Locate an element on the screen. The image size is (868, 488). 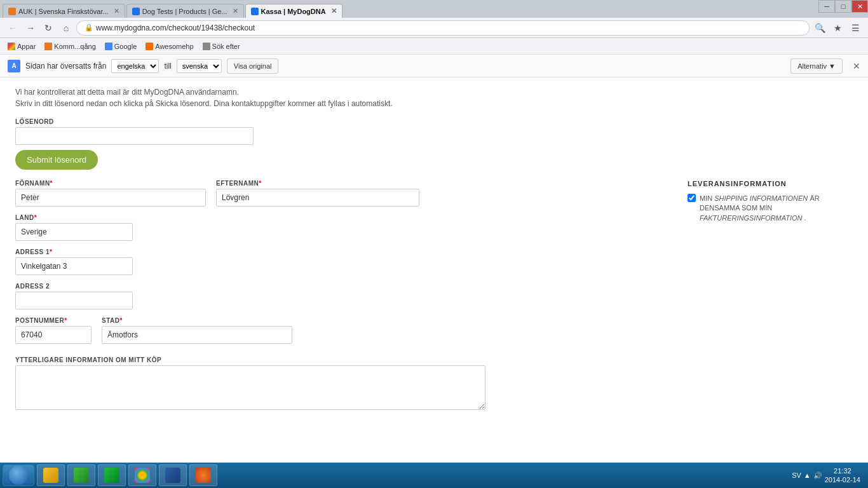
bookmark-google-label: Google is located at coordinates (126, 46).